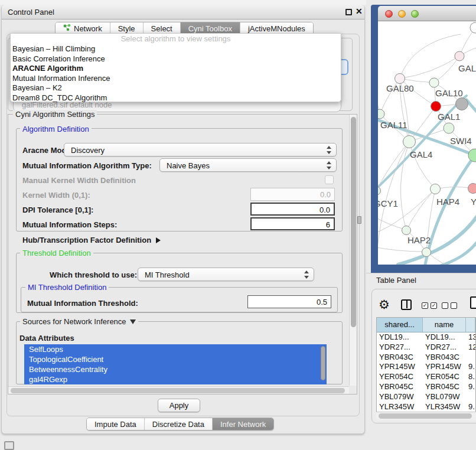  Describe the element at coordinates (127, 28) in the screenshot. I see `tab-style: Style` at that location.